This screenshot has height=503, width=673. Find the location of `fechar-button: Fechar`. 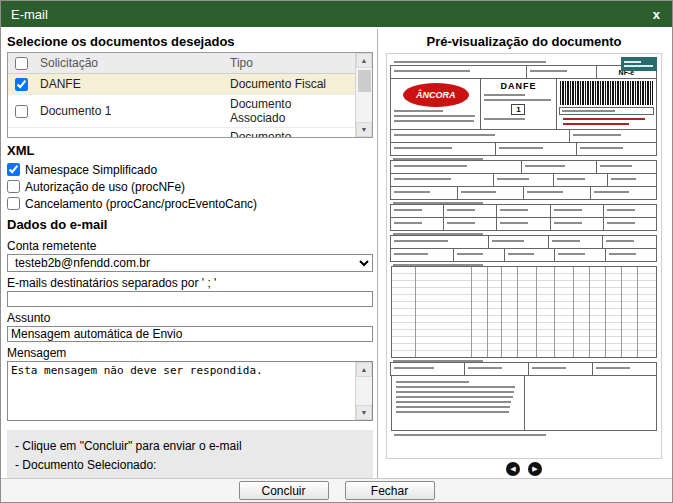

fechar-button: Fechar is located at coordinates (390, 490).